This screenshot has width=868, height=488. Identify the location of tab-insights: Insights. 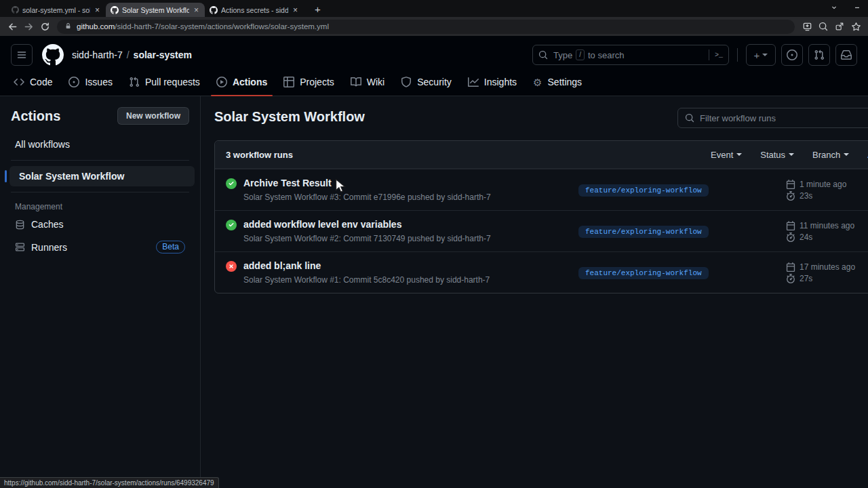
(492, 83).